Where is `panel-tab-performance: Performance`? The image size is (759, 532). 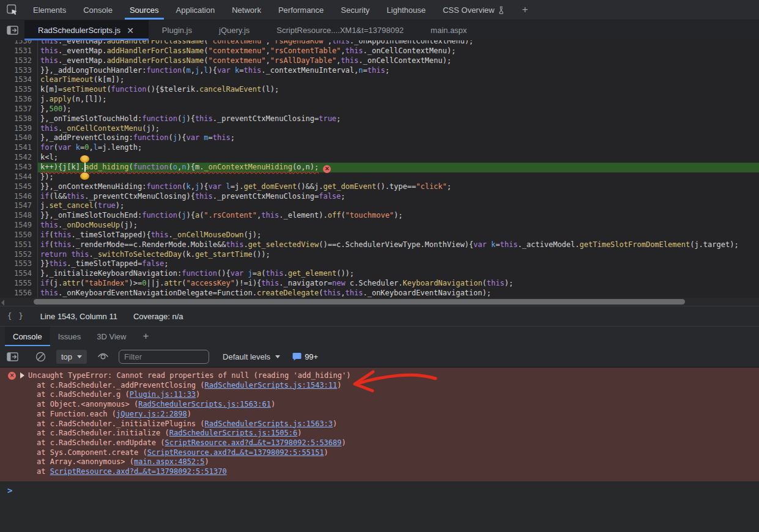 panel-tab-performance: Performance is located at coordinates (301, 10).